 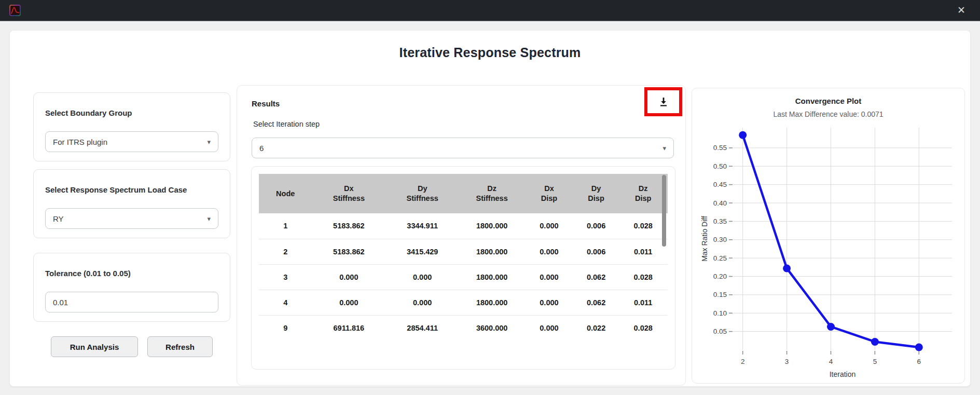 I want to click on svg-text: 0.20, so click(x=720, y=276).